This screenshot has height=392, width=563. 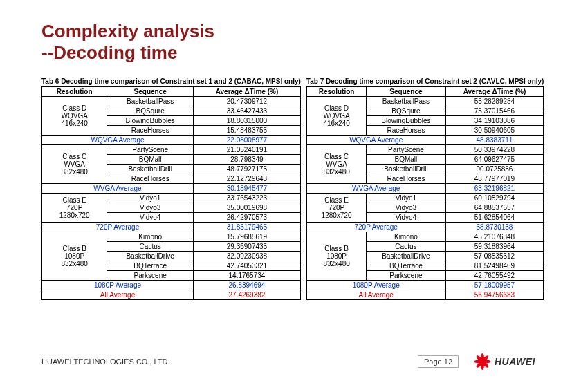 I want to click on average-row: WQVGA Average48.8383711, so click(x=425, y=140).